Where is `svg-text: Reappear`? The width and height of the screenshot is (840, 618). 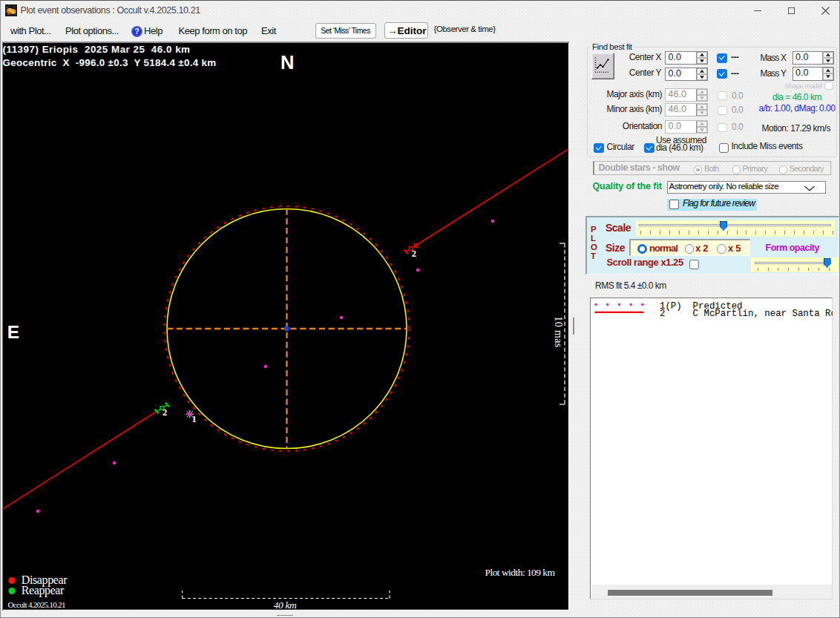
svg-text: Reappear is located at coordinates (43, 591).